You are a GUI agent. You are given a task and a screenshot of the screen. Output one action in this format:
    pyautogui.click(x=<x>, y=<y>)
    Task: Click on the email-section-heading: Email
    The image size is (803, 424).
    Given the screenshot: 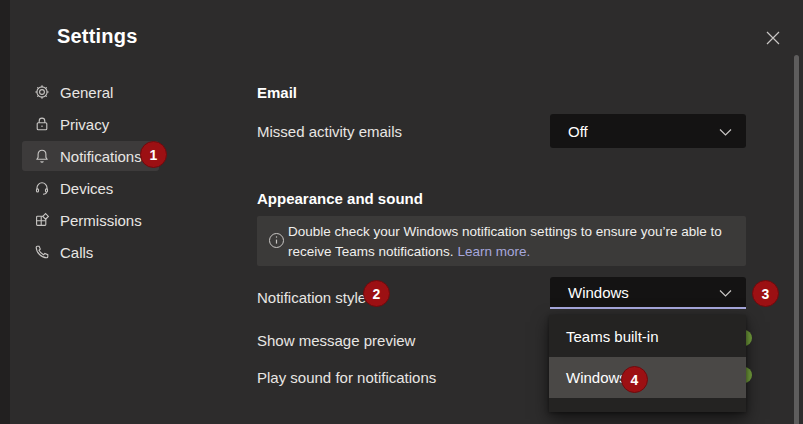 What is the action you would take?
    pyautogui.click(x=277, y=92)
    